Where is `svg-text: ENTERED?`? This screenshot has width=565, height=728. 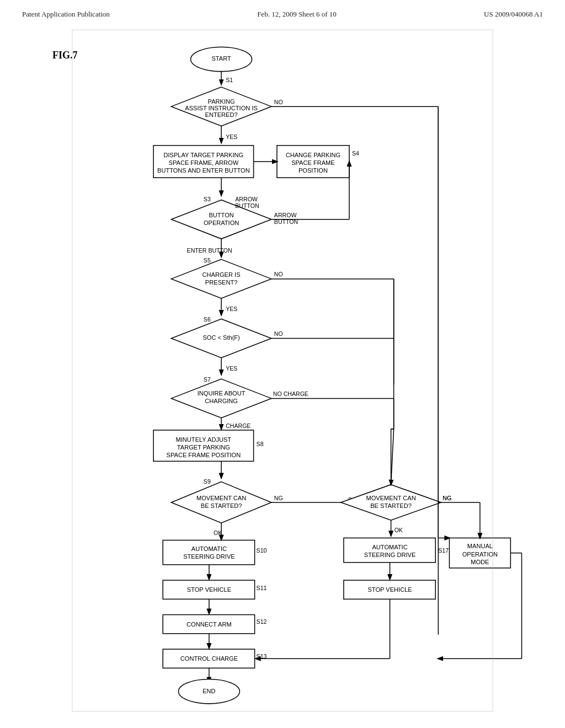 svg-text: ENTERED? is located at coordinates (222, 115).